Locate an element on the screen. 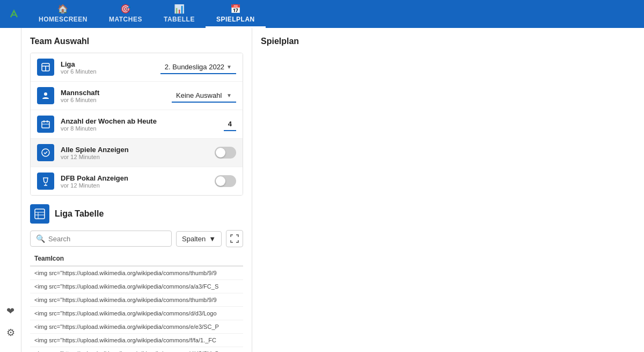 Image resolution: width=644 pixels, height=352 pixels. dfb-pokal-control is located at coordinates (225, 181).